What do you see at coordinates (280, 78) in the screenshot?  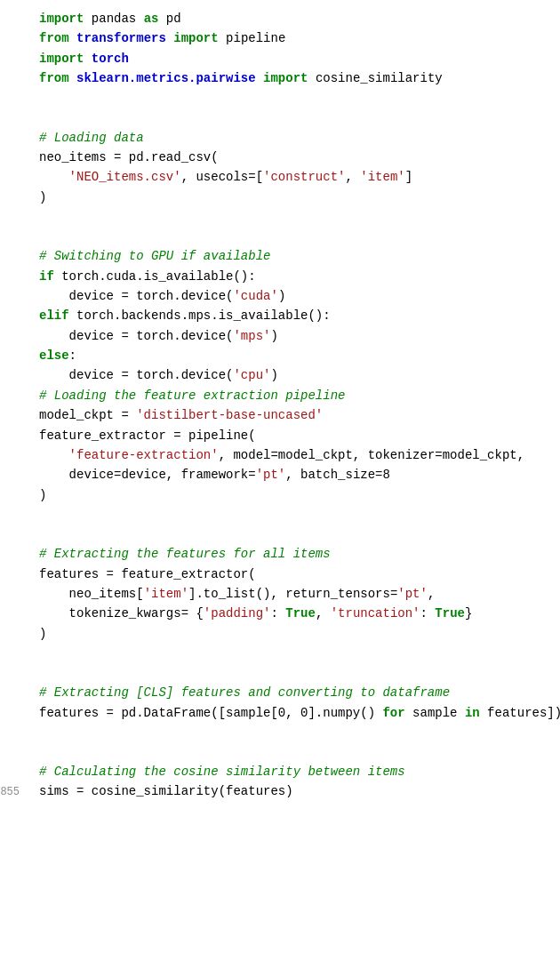 I see `code-line: from sklearn.metrics.pairwise import cos…` at bounding box center [280, 78].